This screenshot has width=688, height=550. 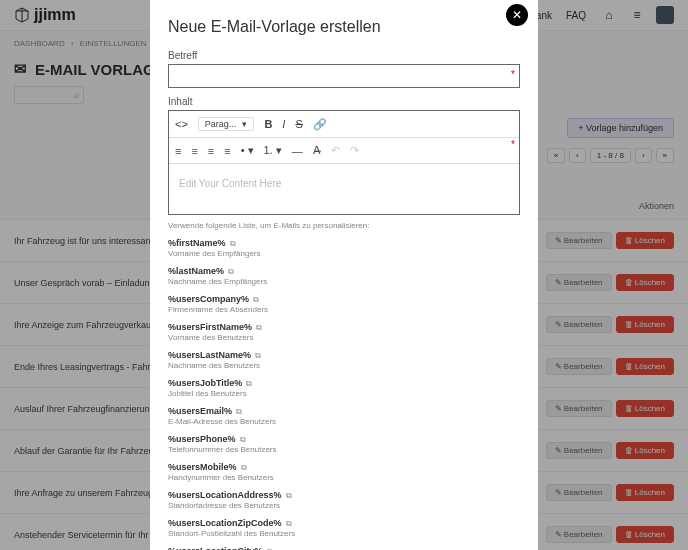 What do you see at coordinates (344, 422) in the screenshot?
I see `var-desc: E-Mail-Adresse des Benutzers` at bounding box center [344, 422].